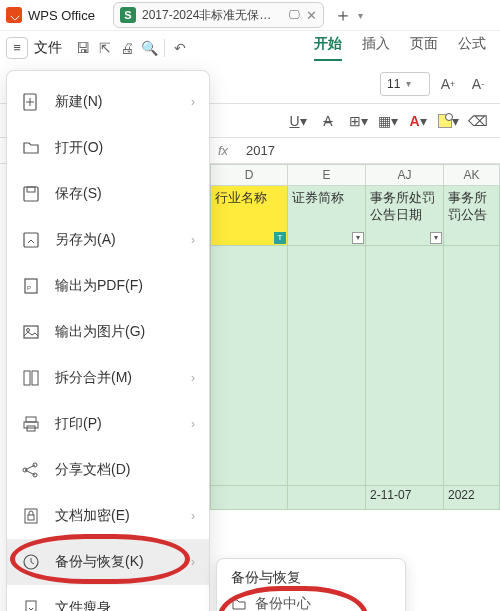 The image size is (500, 611). Describe the element at coordinates (249, 175) in the screenshot. I see `col-d: D` at that location.